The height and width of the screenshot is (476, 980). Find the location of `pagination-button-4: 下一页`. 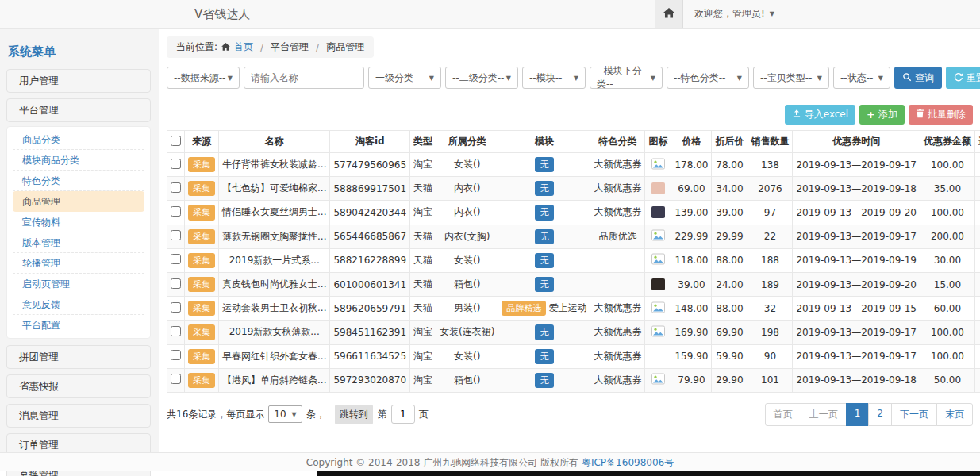

pagination-button-4: 下一页 is located at coordinates (914, 414).